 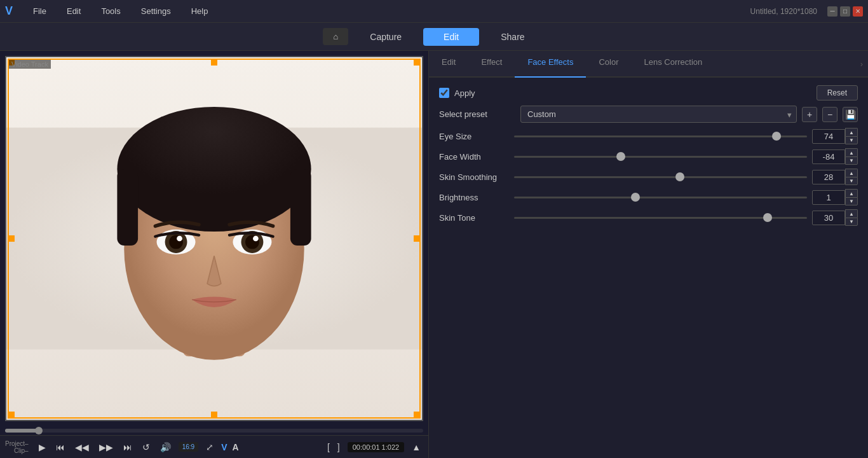 What do you see at coordinates (146, 447) in the screenshot?
I see `loop-button: ↺` at bounding box center [146, 447].